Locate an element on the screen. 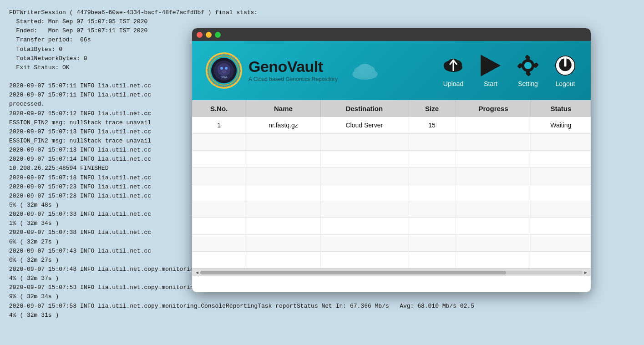  table-cell: 15 is located at coordinates (432, 126).